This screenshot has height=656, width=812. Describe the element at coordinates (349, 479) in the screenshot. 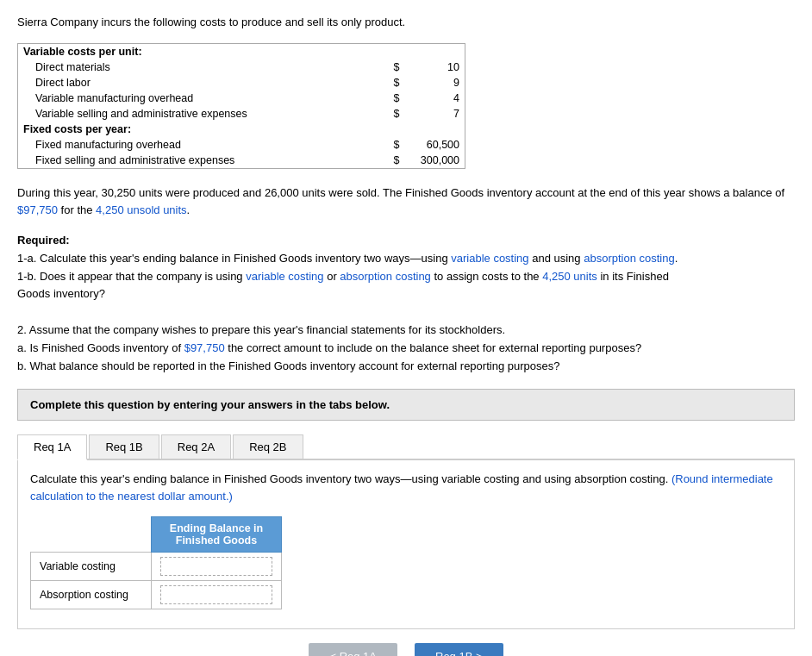

I see `tab-desc-normal: Calculate this year's ending balance in …` at that location.